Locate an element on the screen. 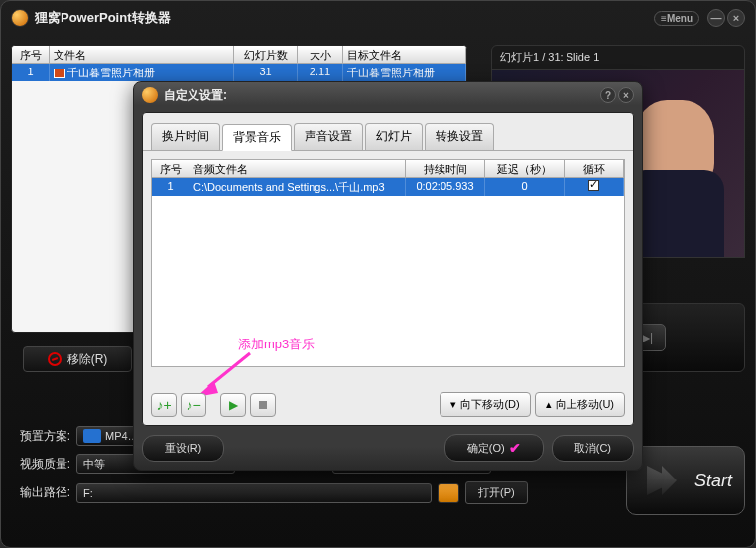 The height and width of the screenshot is (548, 756). acell-num: 1 is located at coordinates (171, 187).